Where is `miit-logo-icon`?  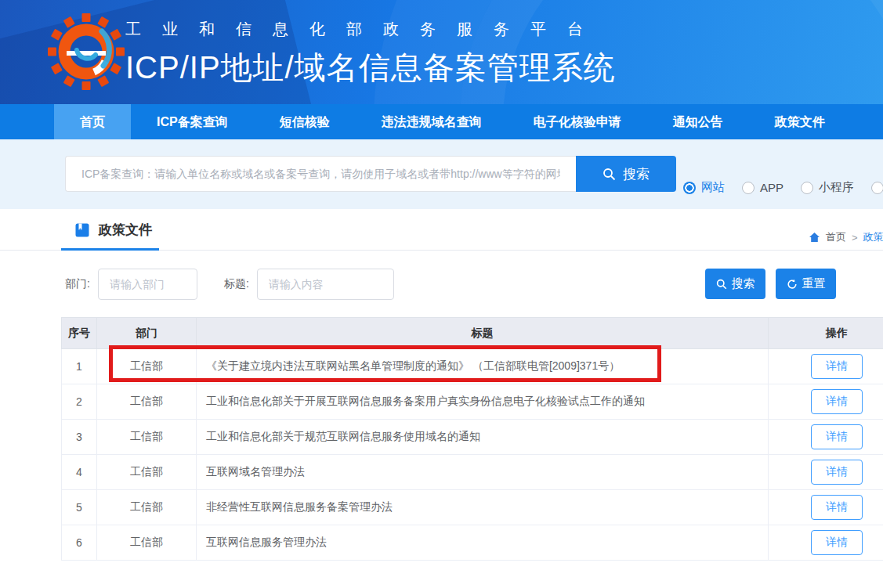 miit-logo-icon is located at coordinates (86, 52).